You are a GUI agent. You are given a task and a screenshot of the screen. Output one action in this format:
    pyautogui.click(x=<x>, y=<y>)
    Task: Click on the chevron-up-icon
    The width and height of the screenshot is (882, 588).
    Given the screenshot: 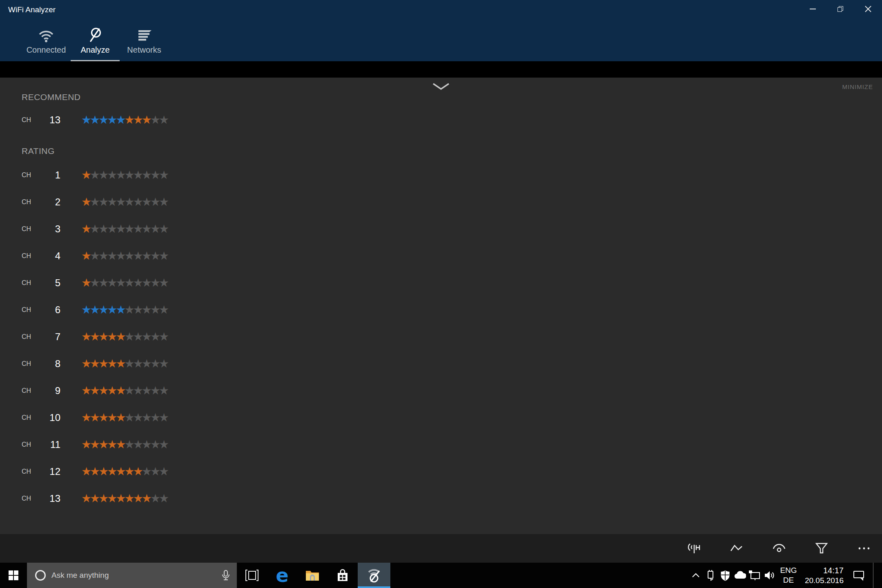 What is the action you would take?
    pyautogui.click(x=696, y=575)
    